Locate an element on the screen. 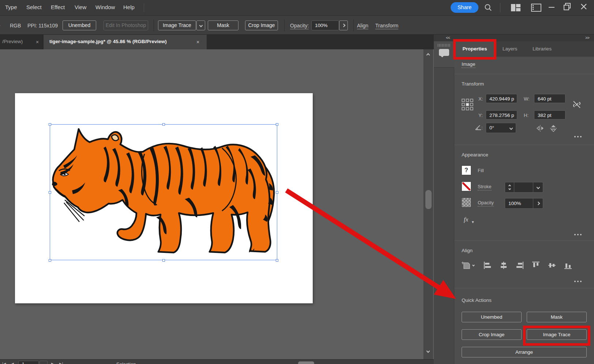 The height and width of the screenshot is (364, 594). opacity-link: Opacity: is located at coordinates (299, 26).